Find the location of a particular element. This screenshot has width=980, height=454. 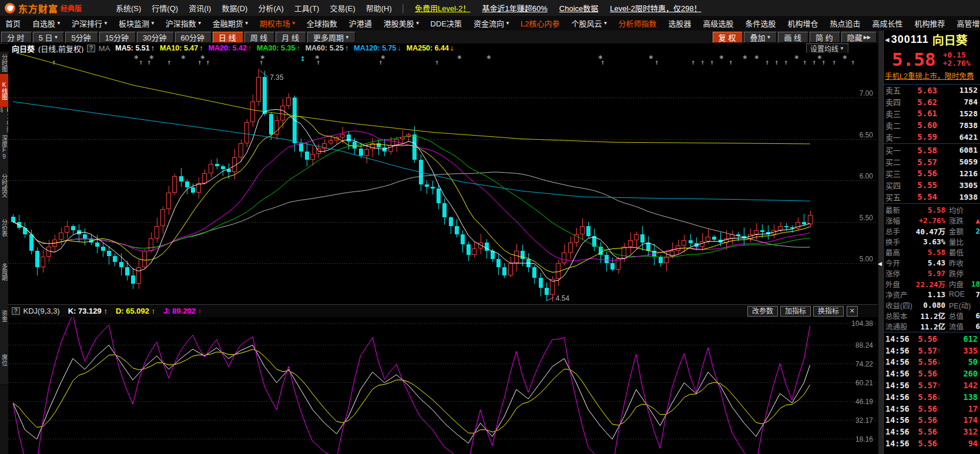

period-button: 日 线 is located at coordinates (228, 38).